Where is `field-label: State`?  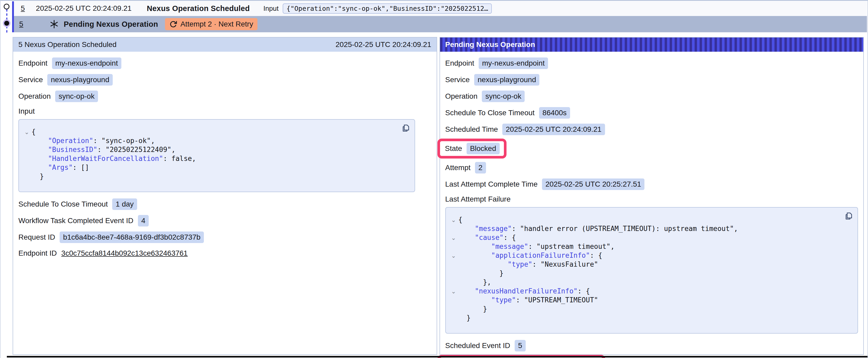 field-label: State is located at coordinates (454, 149).